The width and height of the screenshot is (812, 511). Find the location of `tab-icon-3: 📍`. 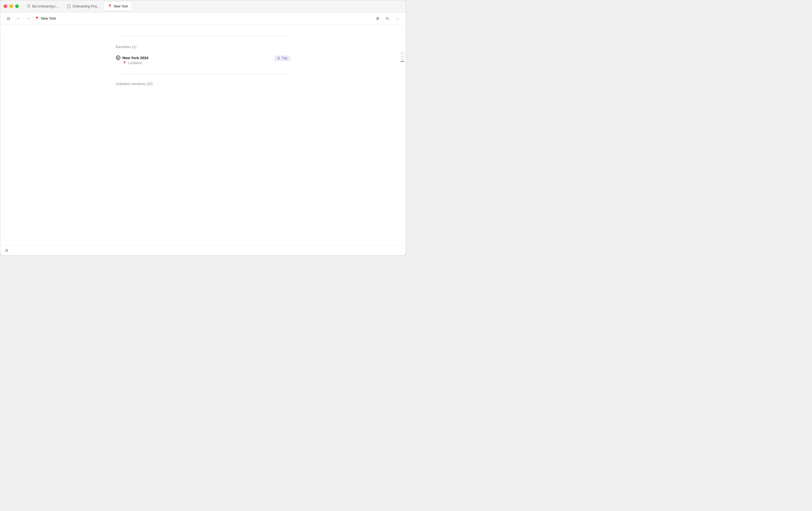

tab-icon-3: 📍 is located at coordinates (110, 6).